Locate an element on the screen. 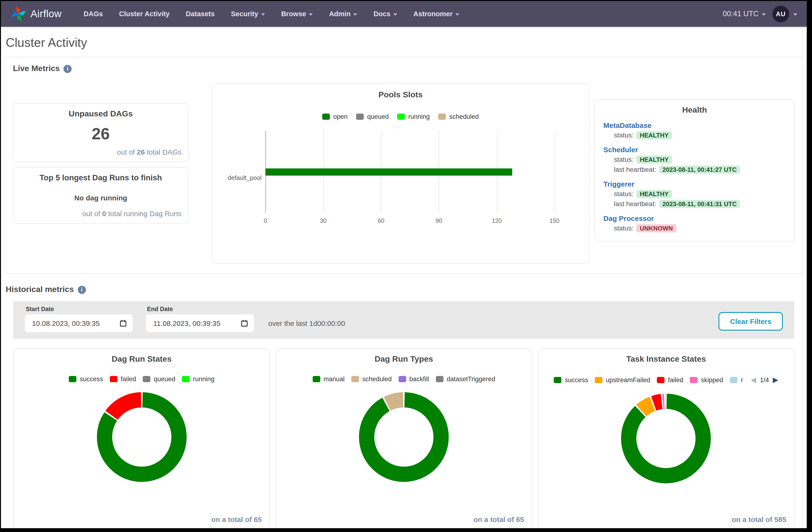 Image resolution: width=812 pixels, height=532 pixels. dag-run-states-total: on a total of 65 is located at coordinates (142, 519).